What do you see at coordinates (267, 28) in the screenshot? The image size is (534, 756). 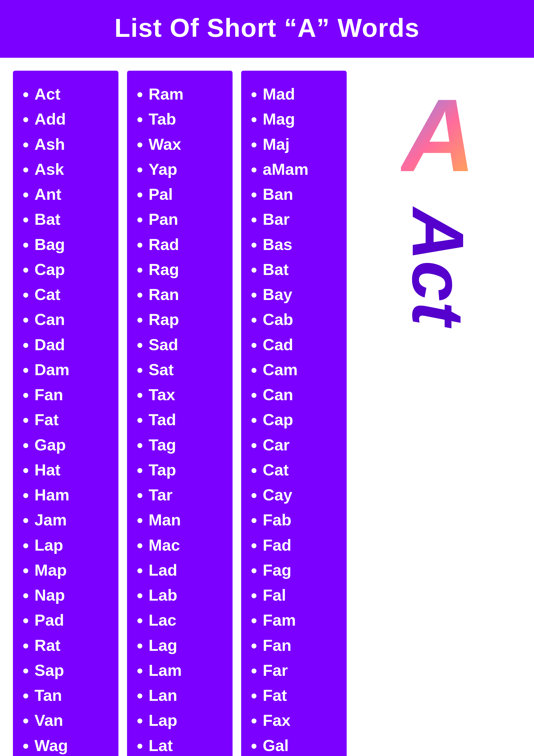 I see `page-title: List Of Short “A” Words` at bounding box center [267, 28].